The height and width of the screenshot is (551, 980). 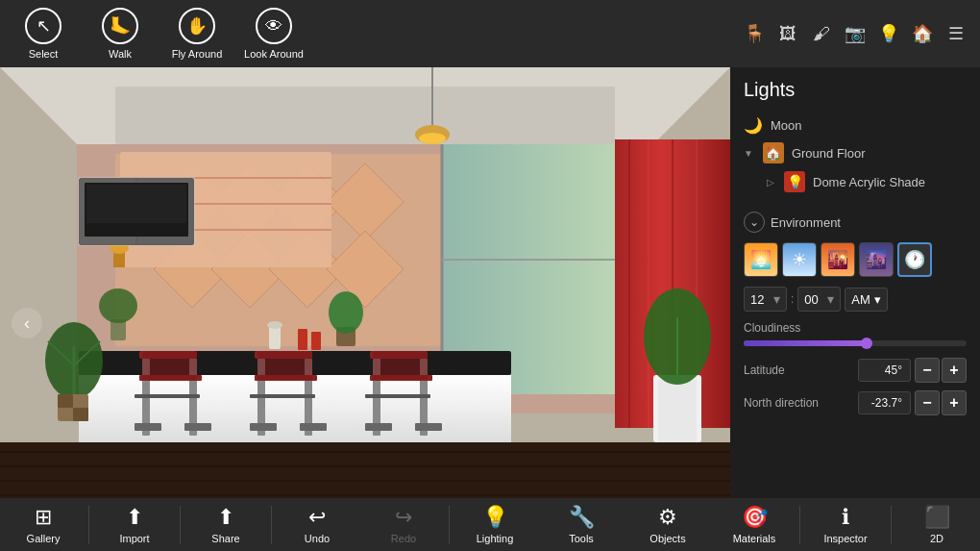 I want to click on sunrise-preset: 🌅, so click(x=761, y=260).